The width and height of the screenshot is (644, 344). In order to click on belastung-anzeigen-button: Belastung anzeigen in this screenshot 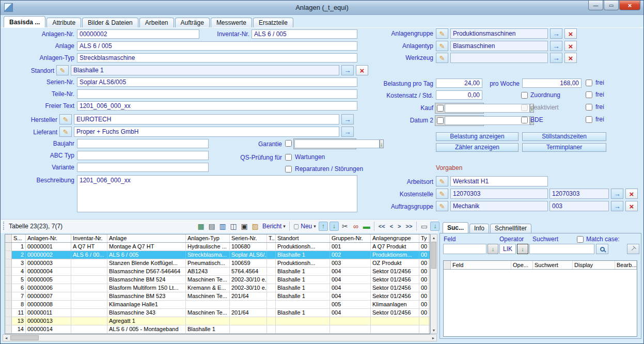, I will do `click(477, 136)`.